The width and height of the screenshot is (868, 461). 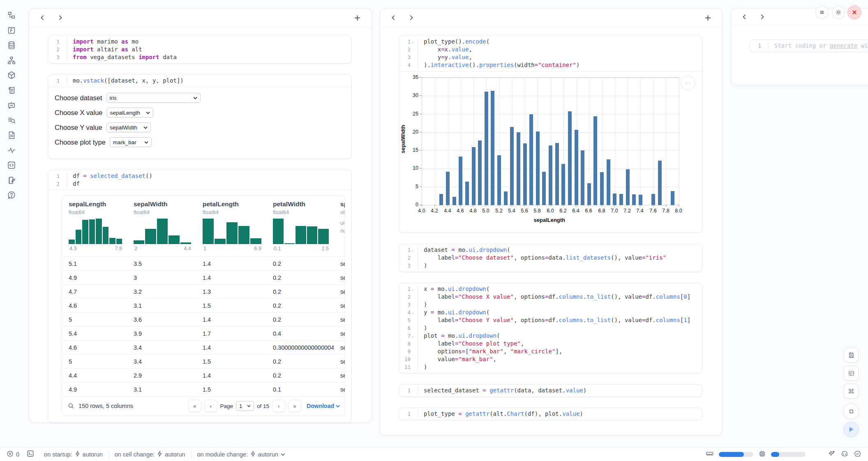 What do you see at coordinates (554, 297) in the screenshot?
I see `code-line: label="Choose X value", options=df.colum…` at bounding box center [554, 297].